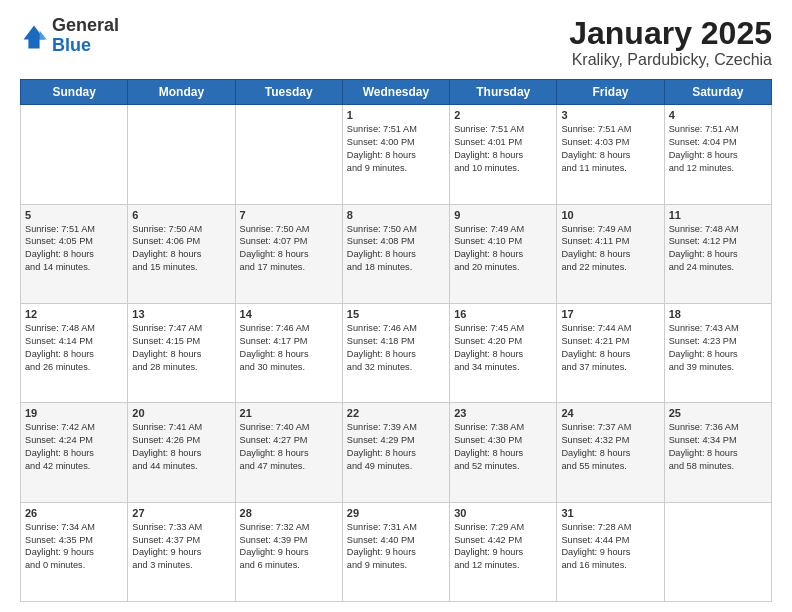  Describe the element at coordinates (610, 547) in the screenshot. I see `day-info: Sunrise: 7:28 AM Sunset: 4:44 PM Dayligh…` at that location.